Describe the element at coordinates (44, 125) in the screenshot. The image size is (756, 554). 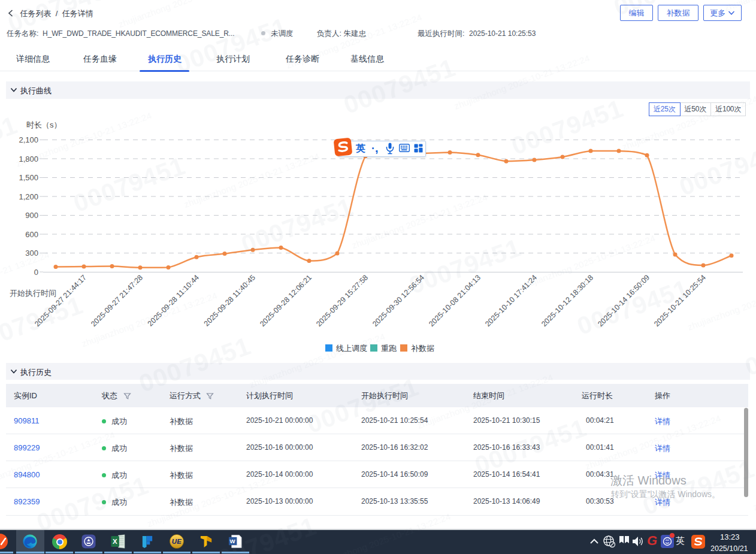
I see `svg-text: 时长（s）` at that location.